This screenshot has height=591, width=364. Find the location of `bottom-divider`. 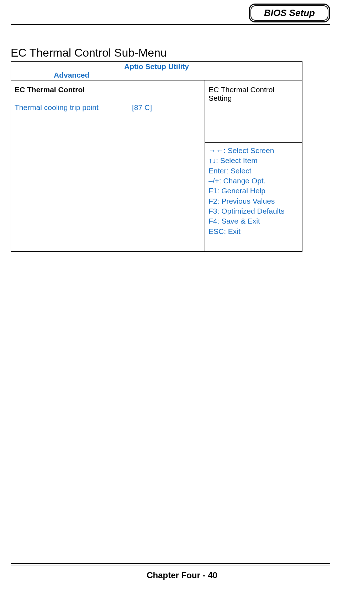

bottom-divider is located at coordinates (170, 564).